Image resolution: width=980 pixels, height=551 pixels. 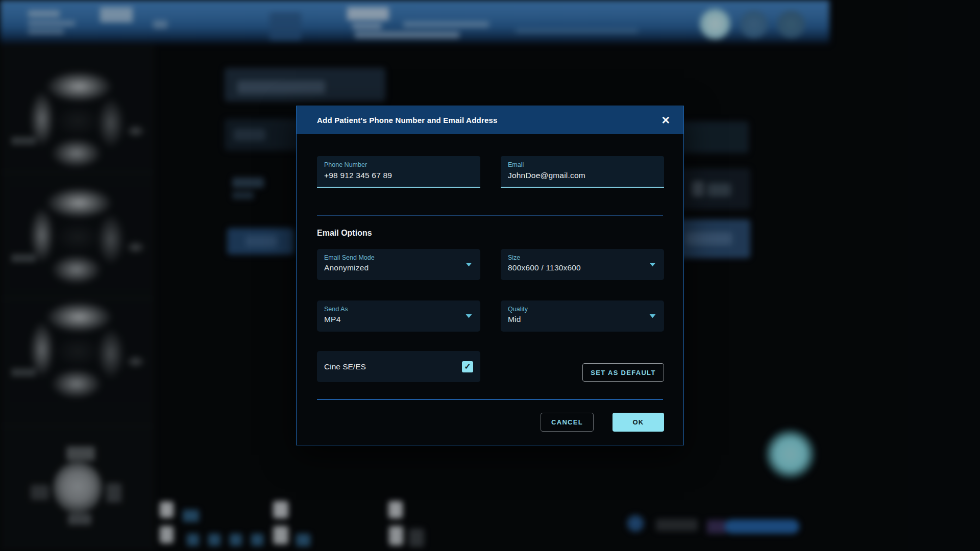 I want to click on section-divider, so click(x=490, y=215).